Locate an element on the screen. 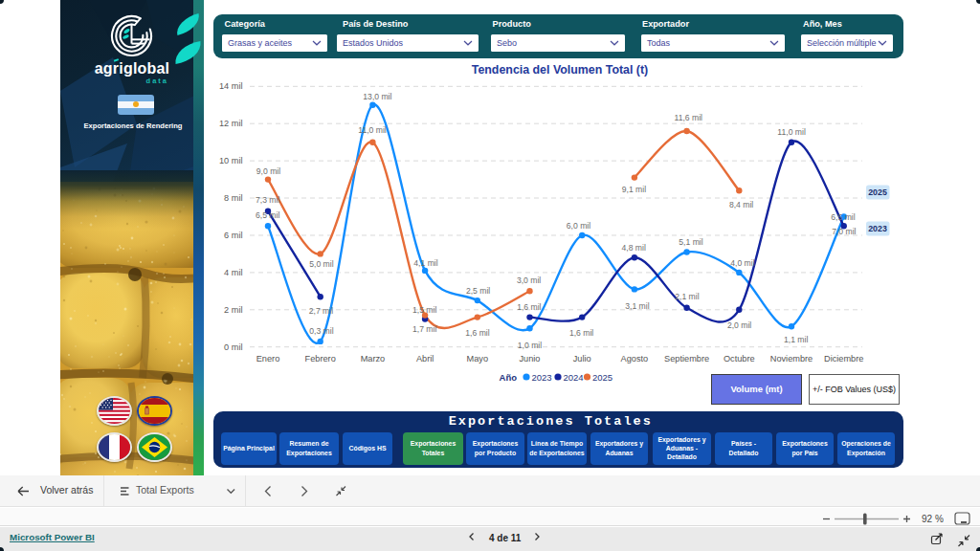 This screenshot has height=551, width=980. svg-text: 2,7 mil is located at coordinates (322, 311).